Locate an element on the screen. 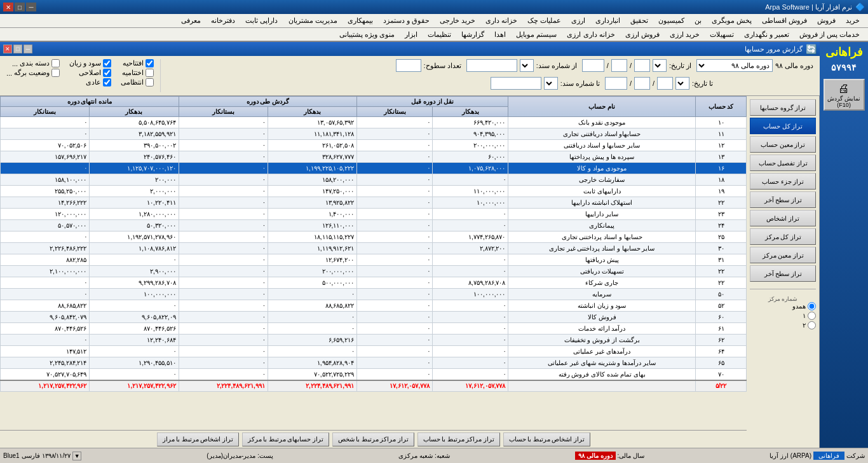 The width and height of the screenshot is (868, 463). minimize-button: ─ is located at coordinates (31, 7).